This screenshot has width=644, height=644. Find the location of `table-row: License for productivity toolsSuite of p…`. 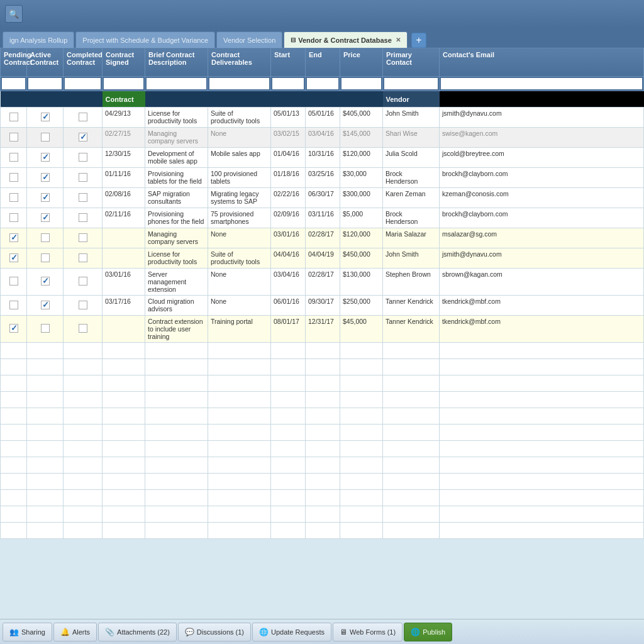

table-row: License for productivity toolsSuite of p… is located at coordinates (322, 258).